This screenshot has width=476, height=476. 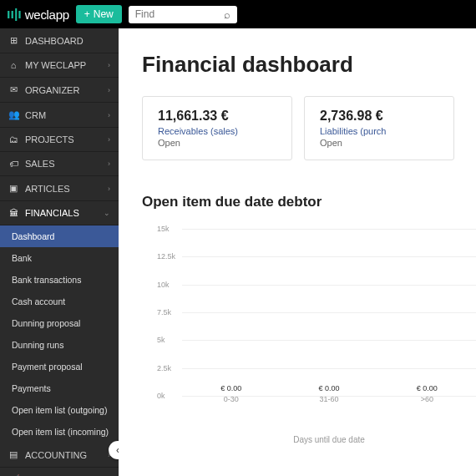 I want to click on x-tick-label: >60, so click(x=428, y=399).